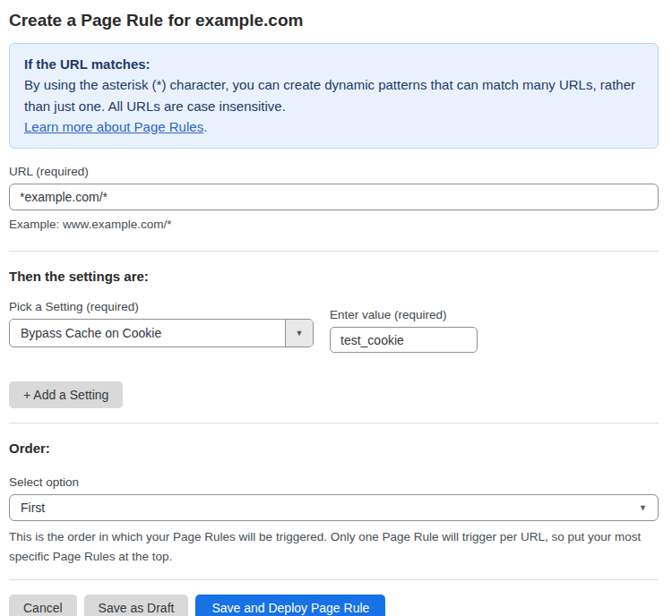 The height and width of the screenshot is (616, 672). I want to click on cancel-button: Cancel, so click(43, 605).